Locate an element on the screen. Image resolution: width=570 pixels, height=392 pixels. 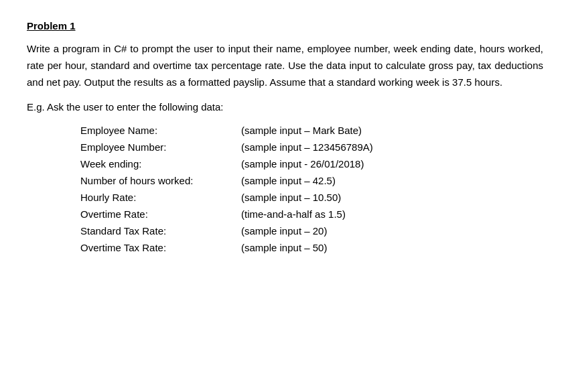
field-sample: (sample input - 26/01/2018) is located at coordinates (300, 164).